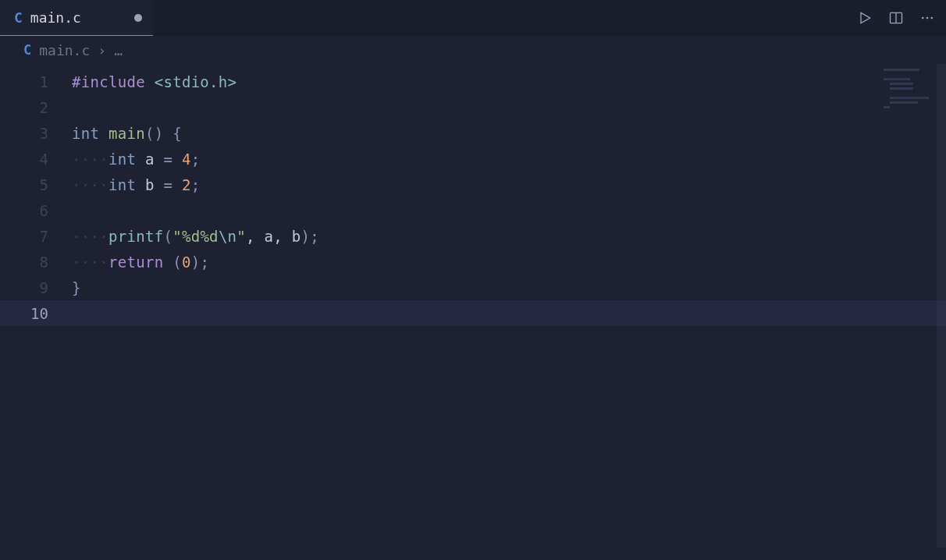 This screenshot has height=560, width=946. What do you see at coordinates (76, 18) in the screenshot?
I see `editor-tab-main-c: C main.c` at bounding box center [76, 18].